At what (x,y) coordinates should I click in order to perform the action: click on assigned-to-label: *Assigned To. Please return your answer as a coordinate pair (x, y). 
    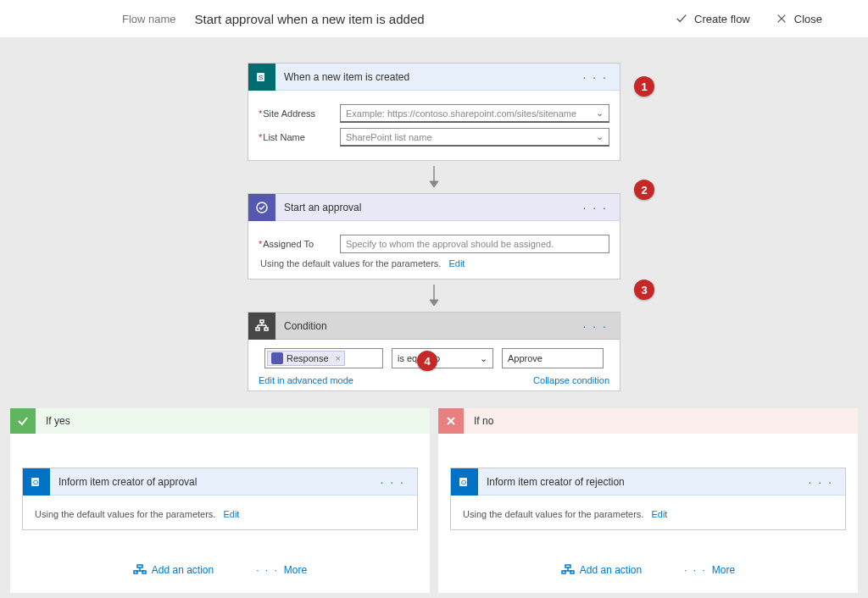
    Looking at the image, I should click on (299, 244).